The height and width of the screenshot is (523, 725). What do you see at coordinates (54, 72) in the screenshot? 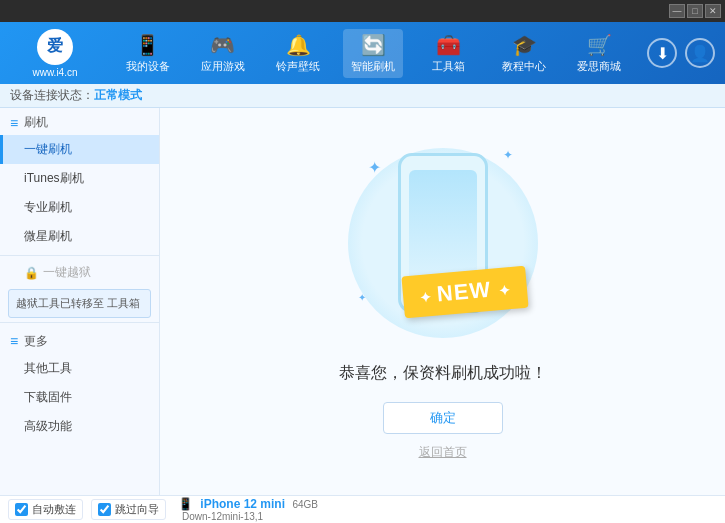
I see `logo-text: www.i4.cn` at bounding box center [54, 72].